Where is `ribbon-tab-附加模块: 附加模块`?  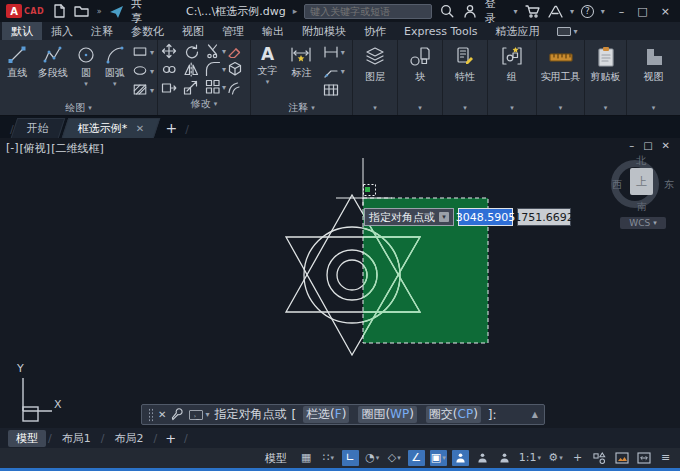 ribbon-tab-附加模块: 附加模块 is located at coordinates (324, 31).